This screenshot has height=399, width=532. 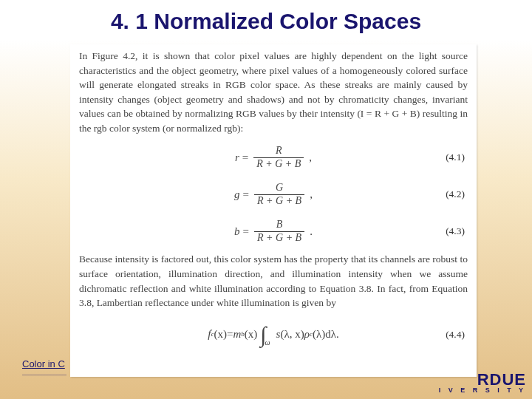 I want to click on equation-4-1: r = R R + G + B , (4.1), so click(x=273, y=157).